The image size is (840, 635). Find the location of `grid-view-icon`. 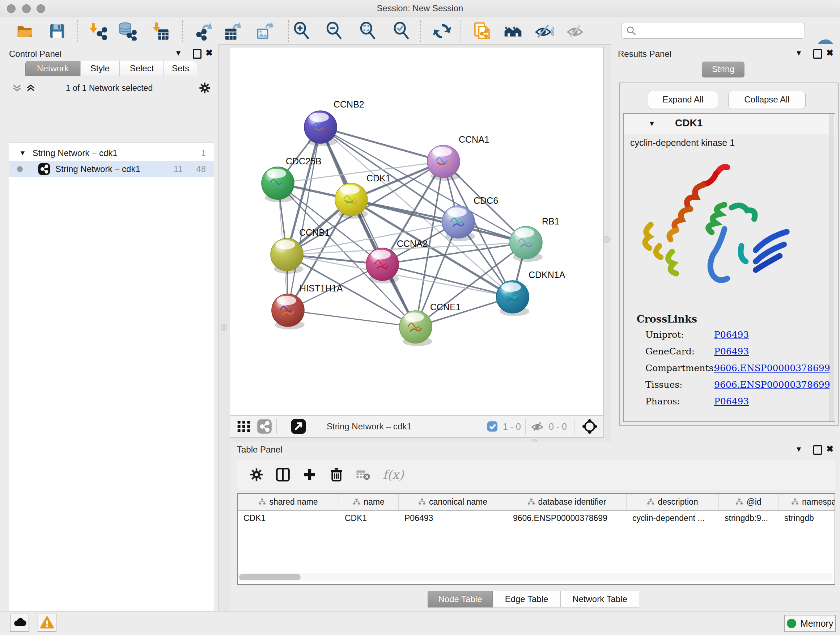

grid-view-icon is located at coordinates (244, 426).